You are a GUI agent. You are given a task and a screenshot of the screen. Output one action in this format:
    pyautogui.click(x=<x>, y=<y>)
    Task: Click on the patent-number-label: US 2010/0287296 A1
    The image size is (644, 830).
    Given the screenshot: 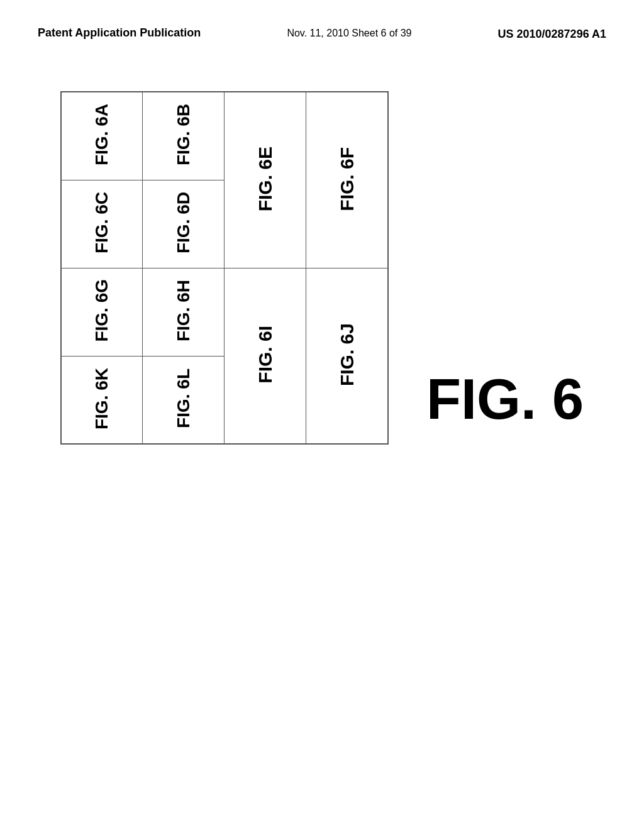 What is the action you would take?
    pyautogui.click(x=552, y=34)
    